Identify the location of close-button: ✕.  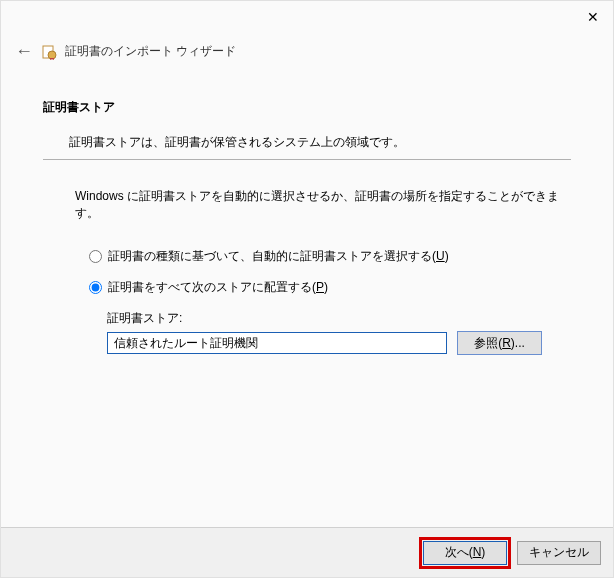
(593, 17).